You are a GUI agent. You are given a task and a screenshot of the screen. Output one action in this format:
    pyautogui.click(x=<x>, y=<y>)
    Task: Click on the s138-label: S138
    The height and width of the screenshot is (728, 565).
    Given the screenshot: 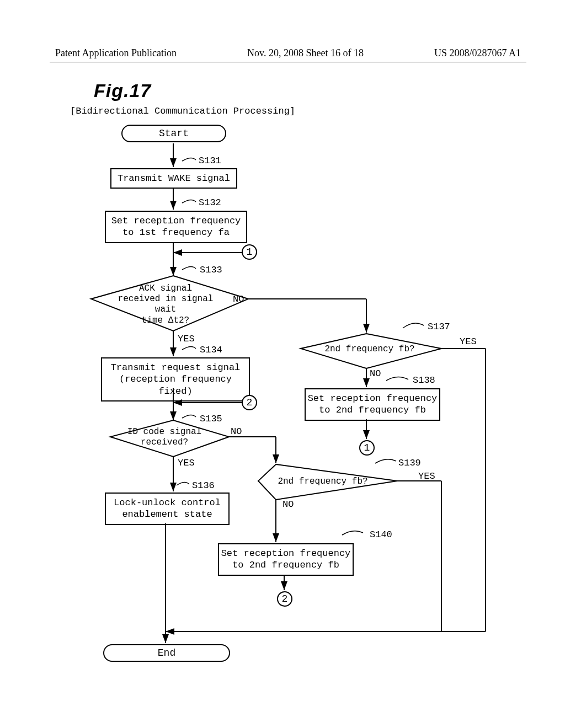 What is the action you would take?
    pyautogui.click(x=424, y=381)
    